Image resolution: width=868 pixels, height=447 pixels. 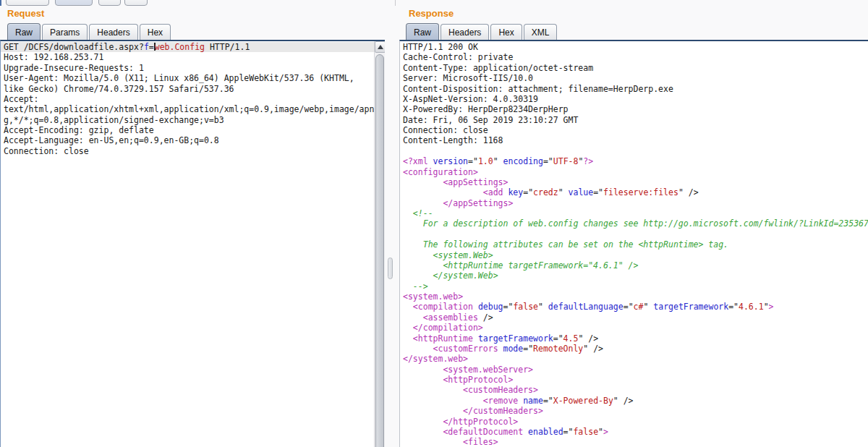 I want to click on code-line: User-Agent: Mozilla/5.0 (X11; Linux x86_…, so click(x=189, y=78).